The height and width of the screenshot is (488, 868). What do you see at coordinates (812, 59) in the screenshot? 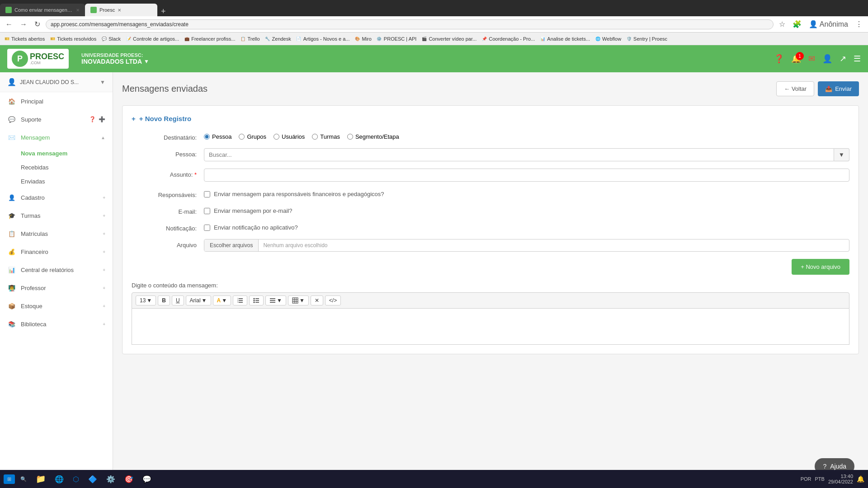
I see `mail-icon: ✉` at bounding box center [812, 59].